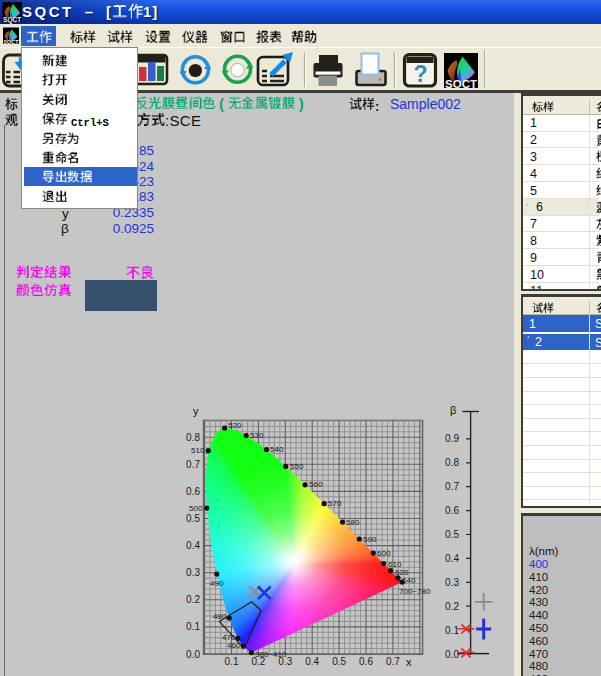 The width and height of the screenshot is (601, 676). I want to click on svg-text: x, so click(409, 662).